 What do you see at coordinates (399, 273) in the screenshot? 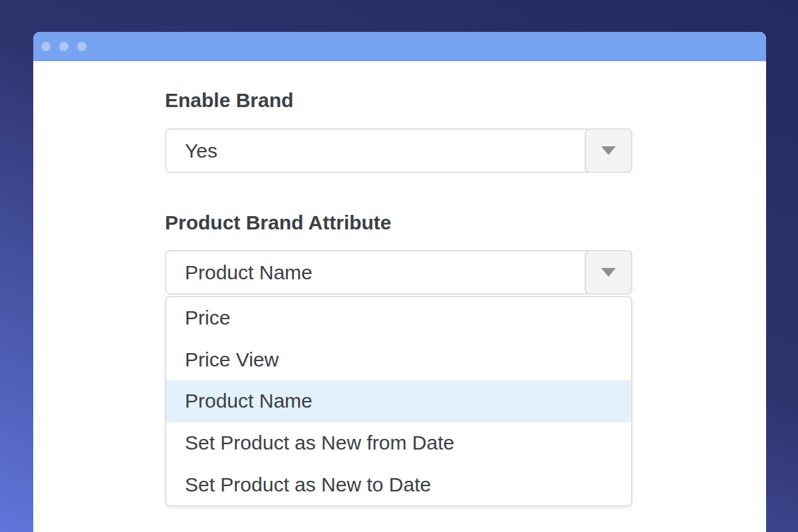
I see `product-brand-attribute-select: Product Name` at bounding box center [399, 273].